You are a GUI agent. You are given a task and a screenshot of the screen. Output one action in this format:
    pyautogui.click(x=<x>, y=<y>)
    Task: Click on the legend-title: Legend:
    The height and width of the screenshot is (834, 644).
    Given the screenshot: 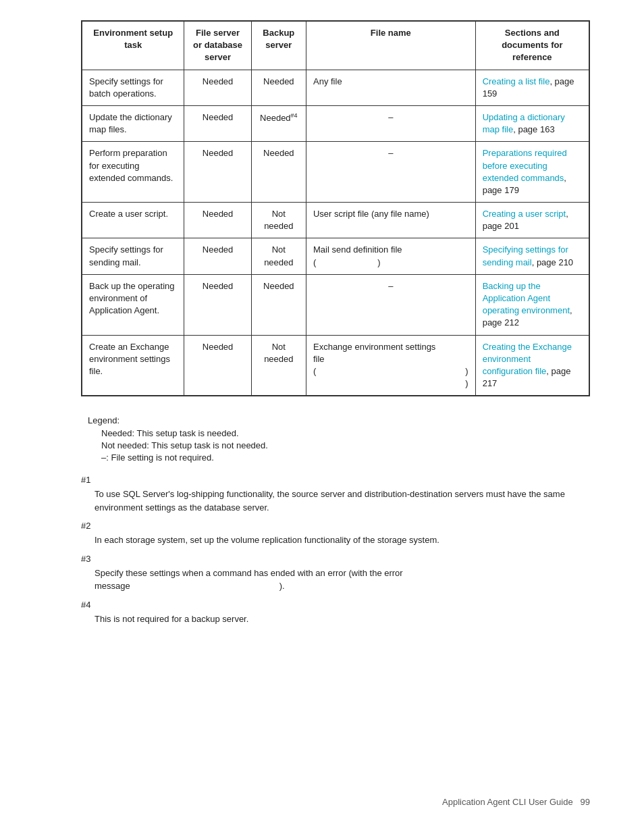 What is the action you would take?
    pyautogui.click(x=339, y=420)
    